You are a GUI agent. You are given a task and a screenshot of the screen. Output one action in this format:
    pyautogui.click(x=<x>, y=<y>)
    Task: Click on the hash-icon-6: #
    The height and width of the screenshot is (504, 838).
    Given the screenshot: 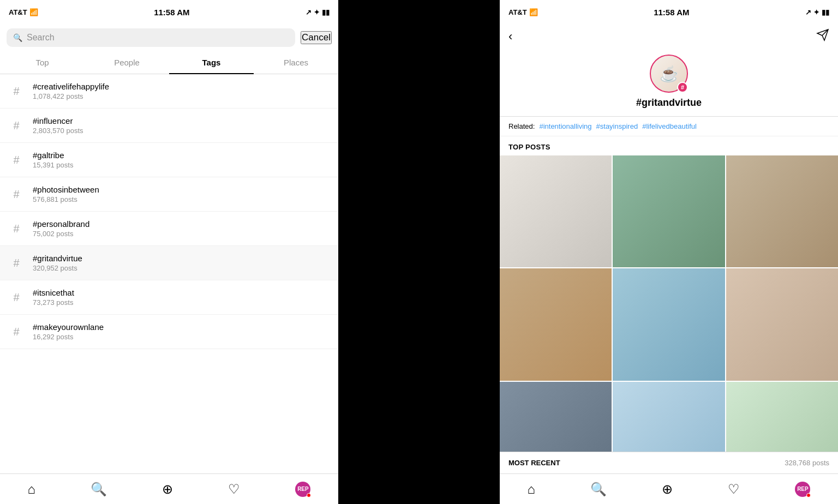 What is the action you would take?
    pyautogui.click(x=16, y=298)
    